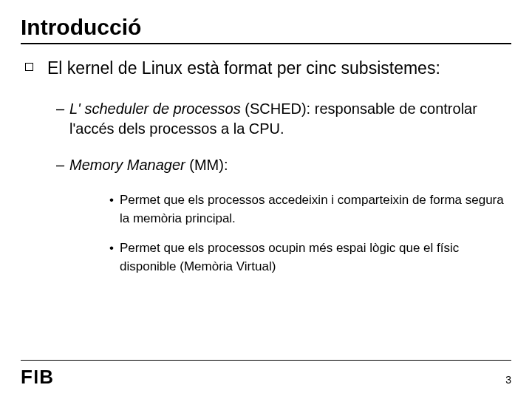  I want to click on level2-text: L' scheduler de processos (SCHED): respo…, so click(288, 119).